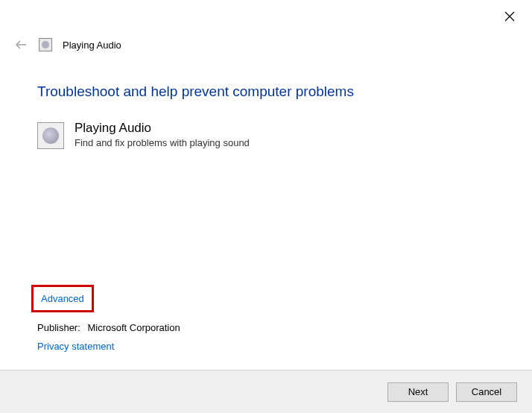  I want to click on troubleshooter-title: Playing Audio, so click(162, 128).